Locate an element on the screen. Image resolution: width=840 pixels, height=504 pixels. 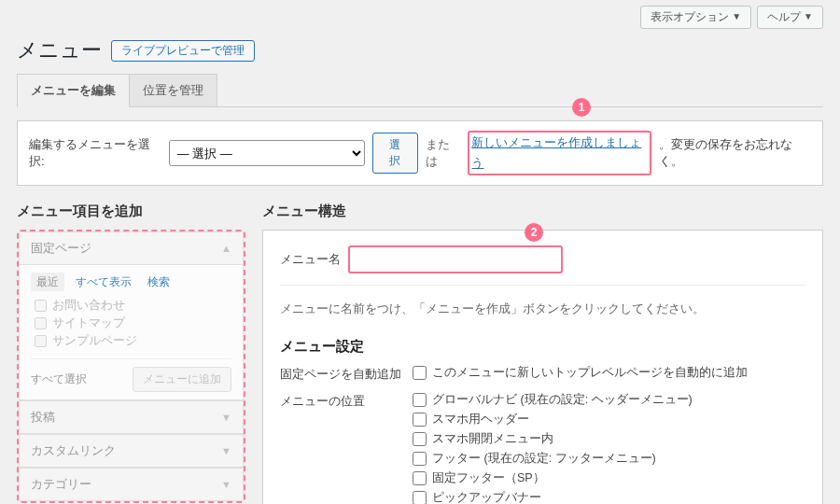
accordion-custom-label: カスタムリンク is located at coordinates (73, 451).